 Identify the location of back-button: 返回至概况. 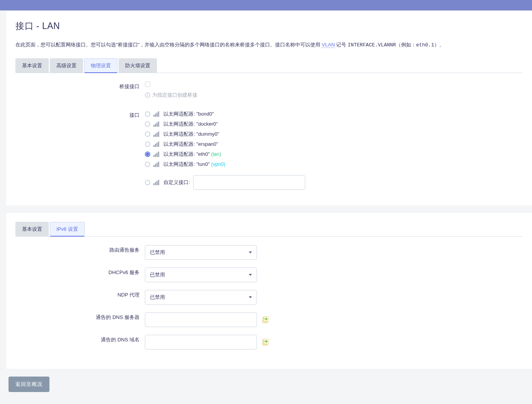
(29, 384).